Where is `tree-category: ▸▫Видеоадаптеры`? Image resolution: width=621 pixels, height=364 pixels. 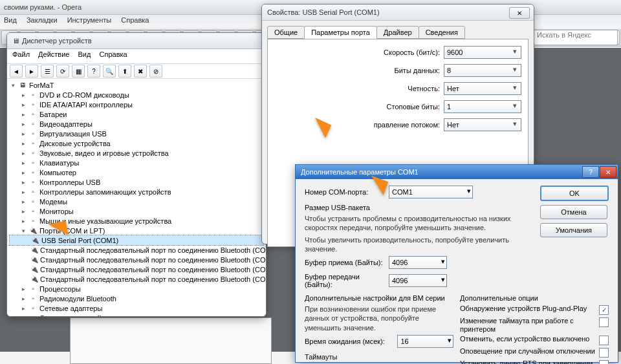 tree-category: ▸▫Видеоадаптеры is located at coordinates (136, 124).